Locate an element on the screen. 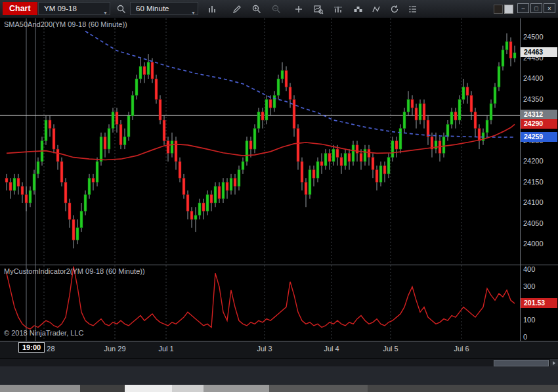  strategy-button is located at coordinates (376, 9).